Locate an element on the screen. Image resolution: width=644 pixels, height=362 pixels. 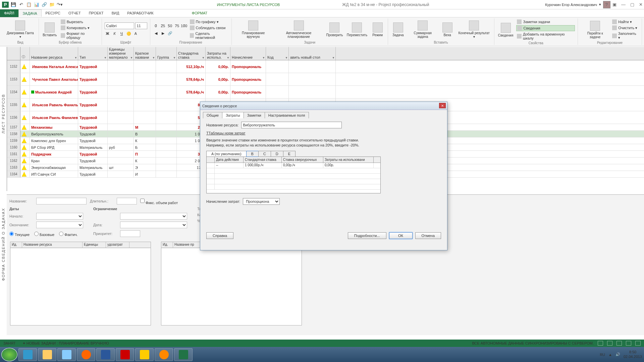
rate-tab-b: B is located at coordinates (252, 154).